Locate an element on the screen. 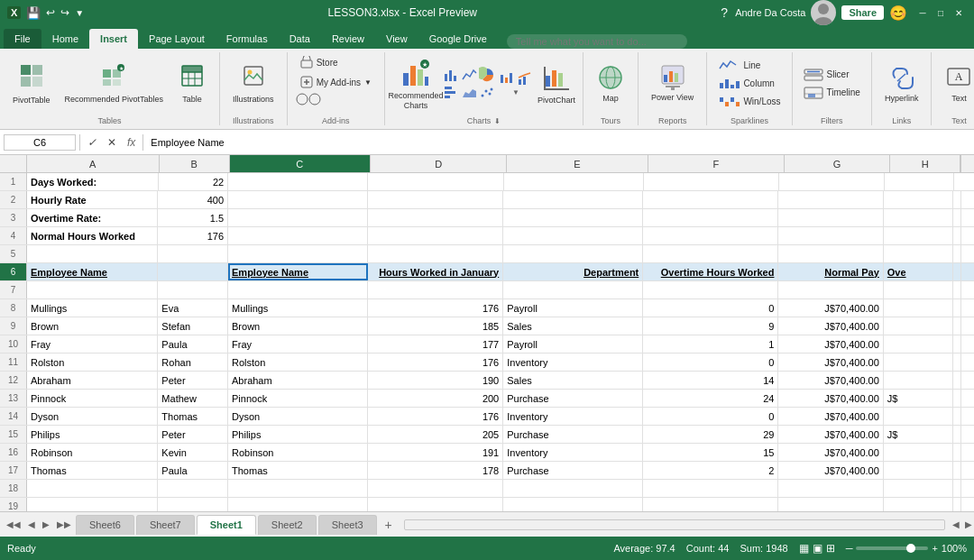 This screenshot has width=974, height=560. zoom-slider is located at coordinates (892, 548).